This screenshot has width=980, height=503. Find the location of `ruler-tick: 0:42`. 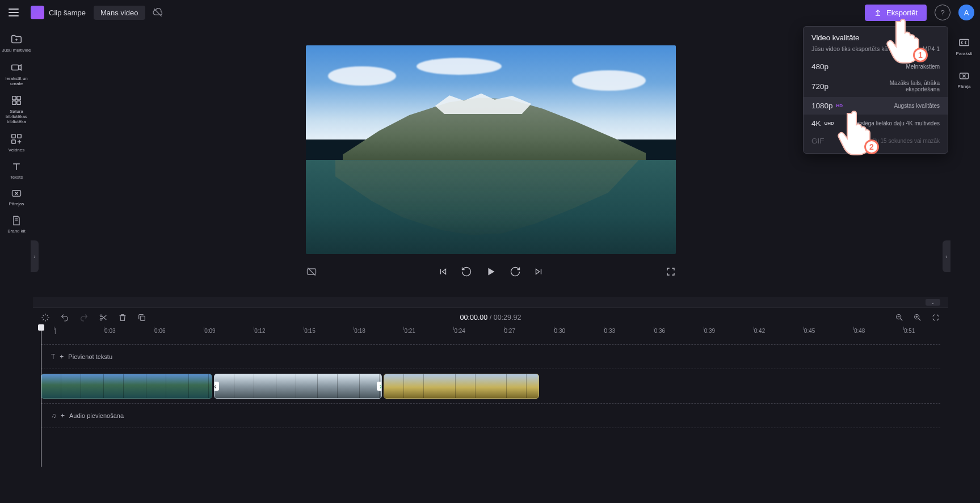

ruler-tick: 0:42 is located at coordinates (759, 331).